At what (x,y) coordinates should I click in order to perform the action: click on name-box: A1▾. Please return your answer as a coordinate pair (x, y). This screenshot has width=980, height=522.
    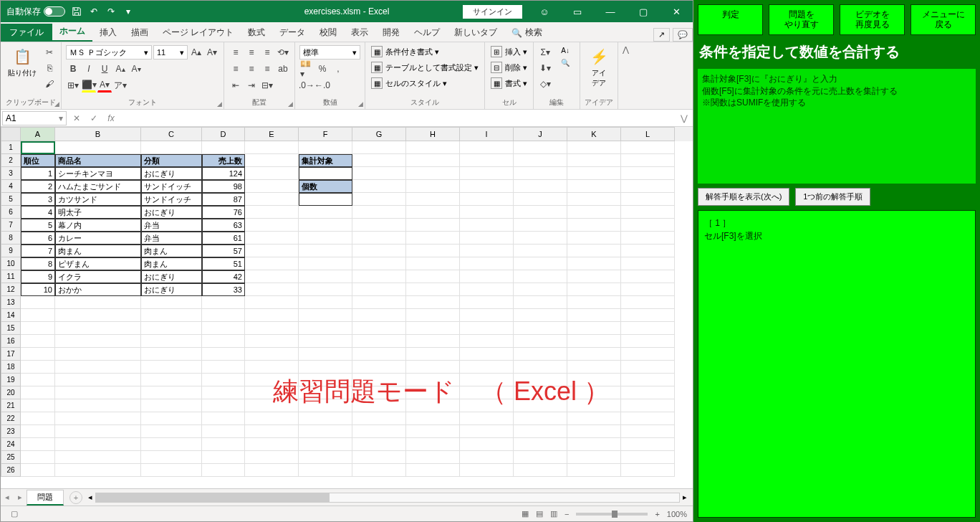
    Looking at the image, I should click on (34, 118).